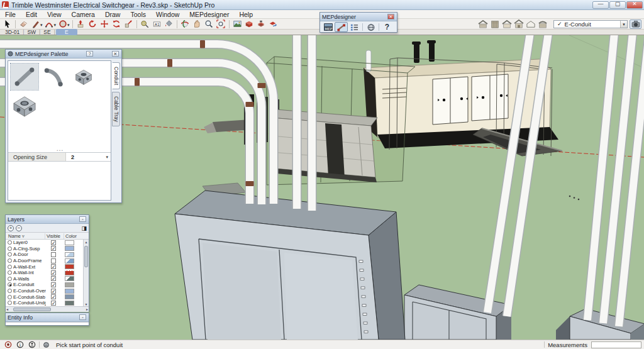 This screenshot has width=644, height=349. I want to click on select-tool, so click(8, 24).